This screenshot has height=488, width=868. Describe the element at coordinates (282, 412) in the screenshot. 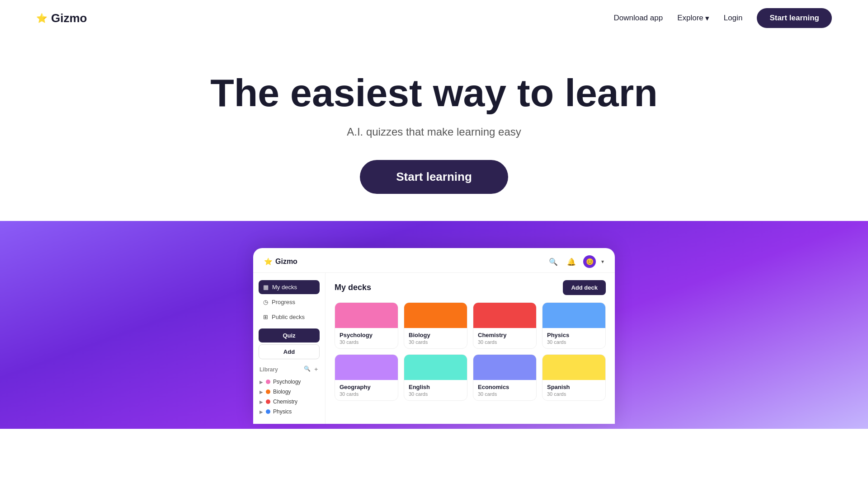

I see `library-physics-label: Physics` at that location.